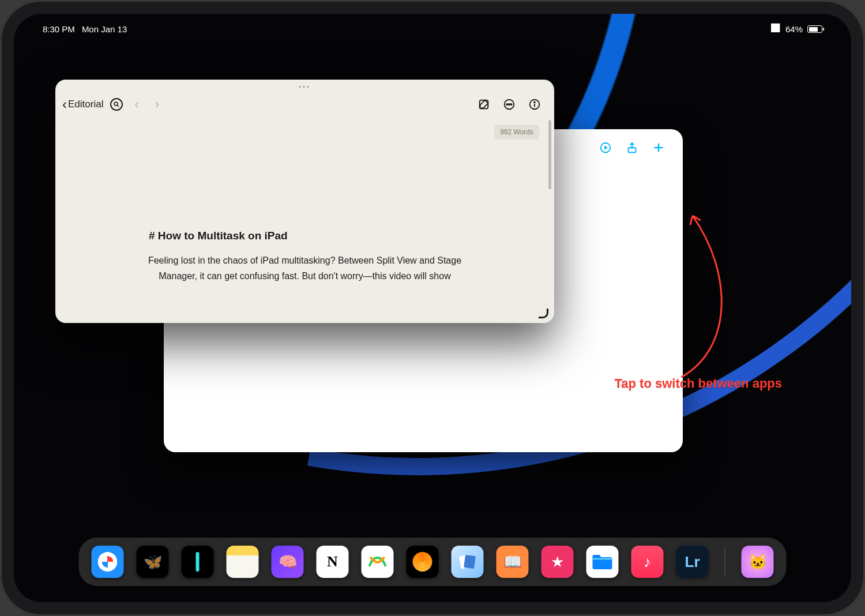  I want to click on doc-paragraph: Feeling lost in the chaos of iPad multit…, so click(305, 268).